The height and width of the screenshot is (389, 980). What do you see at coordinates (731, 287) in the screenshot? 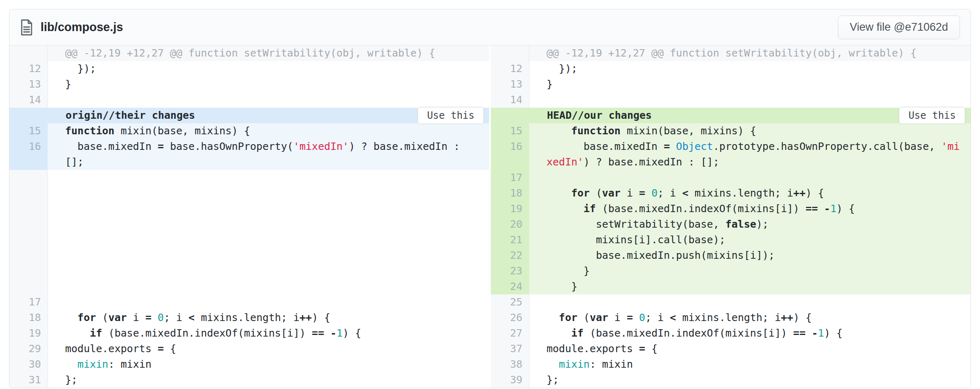
I see `diff-row: 24 }` at bounding box center [731, 287].